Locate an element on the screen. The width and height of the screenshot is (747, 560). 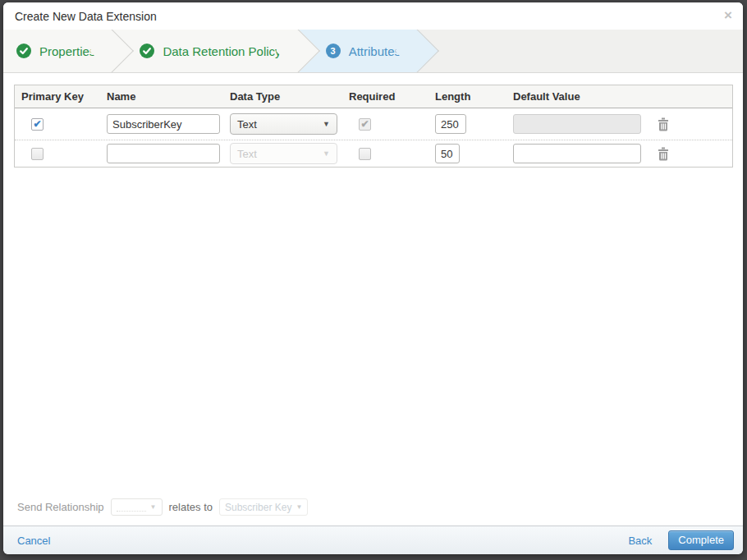
send-relationship-row: Send Relationship ▼ relates to Subscribe… is located at coordinates (373, 512).